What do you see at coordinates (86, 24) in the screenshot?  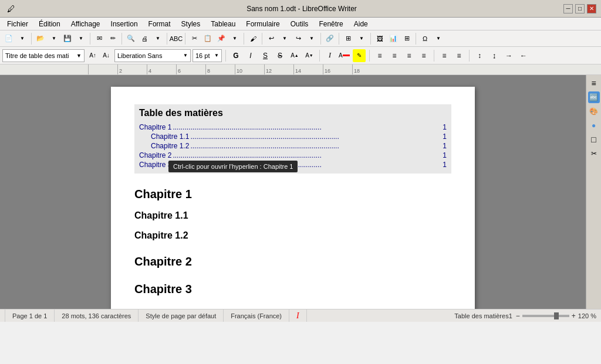 I see `menu-affichage: Affichage` at bounding box center [86, 24].